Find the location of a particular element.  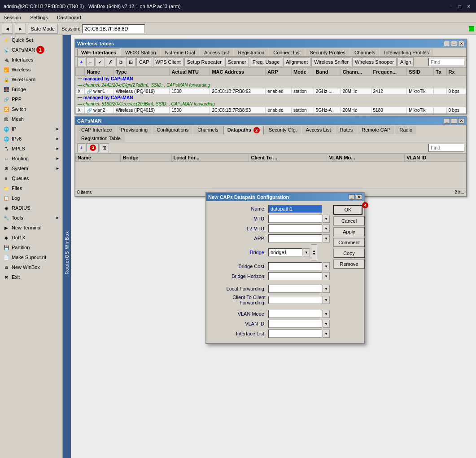

field-vlan-mode-input is located at coordinates (295, 314).